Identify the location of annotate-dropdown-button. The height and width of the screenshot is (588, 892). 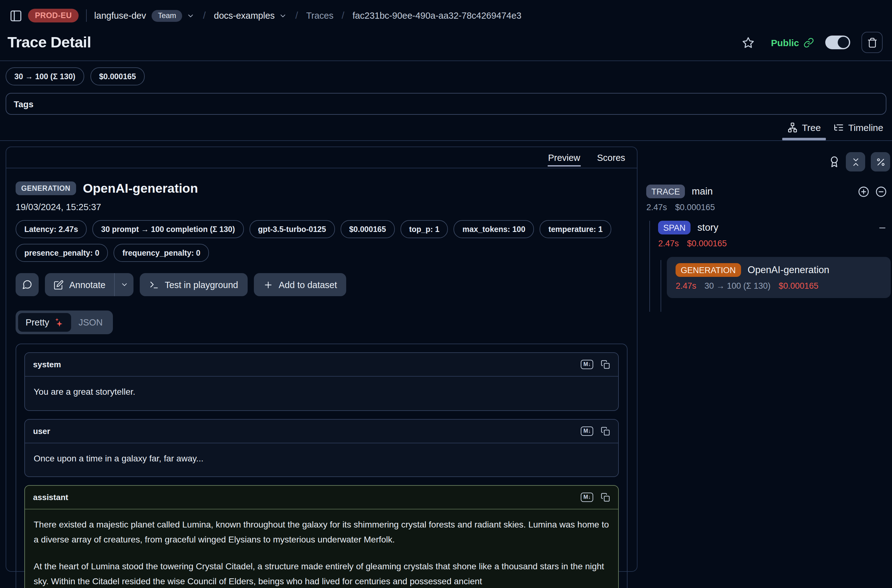
(124, 285).